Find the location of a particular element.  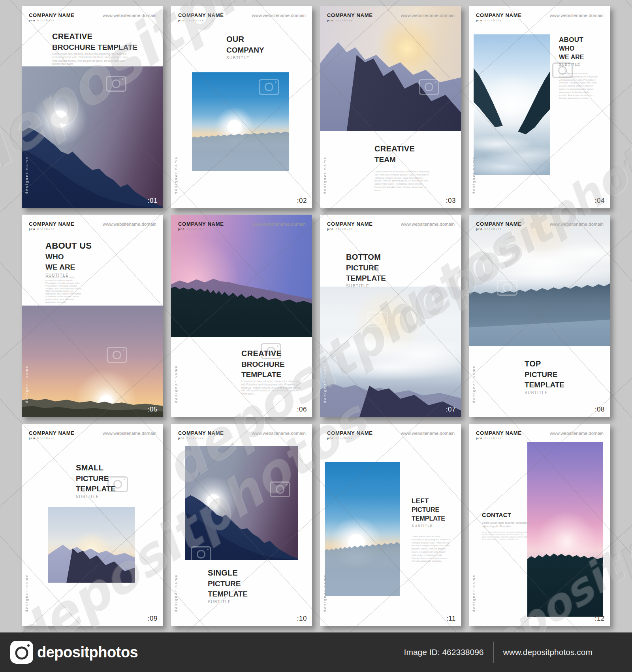

footer-meta: Image ID: 462338096 www.depositphotos.co… is located at coordinates (498, 652).